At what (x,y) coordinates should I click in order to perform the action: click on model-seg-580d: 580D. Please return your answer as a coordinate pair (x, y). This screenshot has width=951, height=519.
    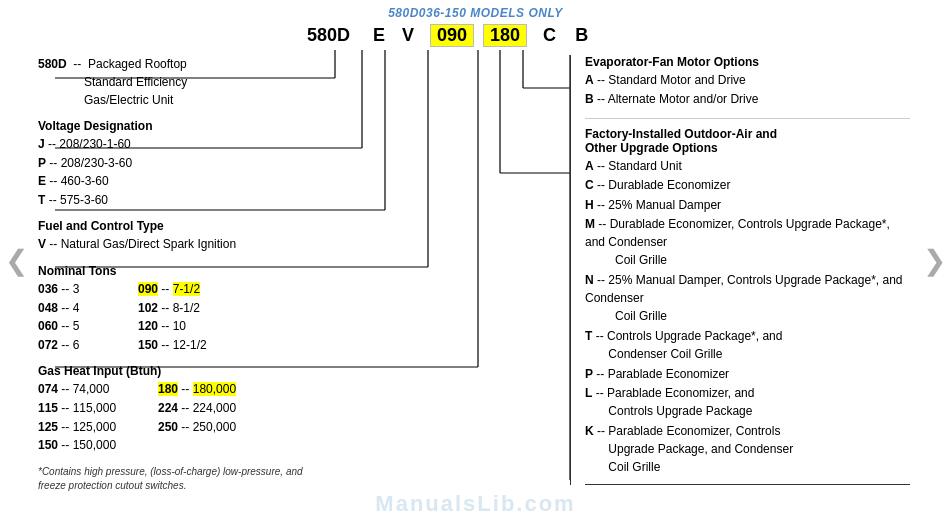
    Looking at the image, I should click on (328, 36).